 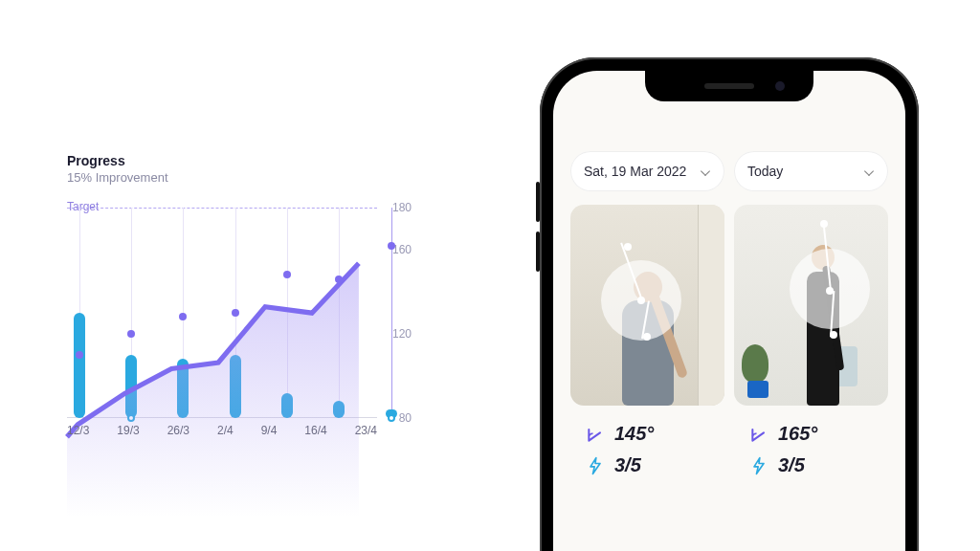 I want to click on y-tick-120: 120, so click(x=402, y=334).